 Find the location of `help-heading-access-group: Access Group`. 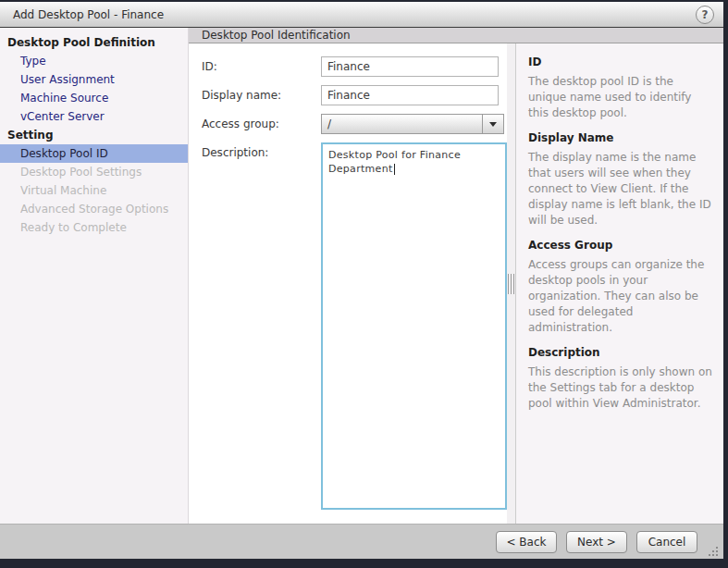

help-heading-access-group: Access Group is located at coordinates (620, 245).